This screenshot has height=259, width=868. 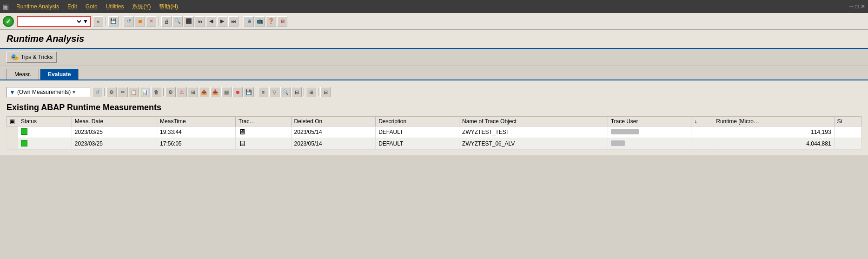 What do you see at coordinates (129, 21) in the screenshot?
I see `refresh-button: ↺` at bounding box center [129, 21].